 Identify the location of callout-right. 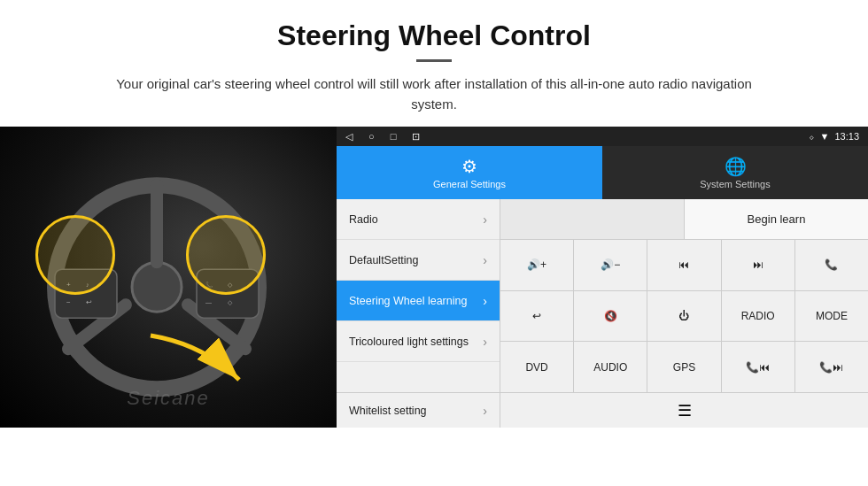
(226, 255).